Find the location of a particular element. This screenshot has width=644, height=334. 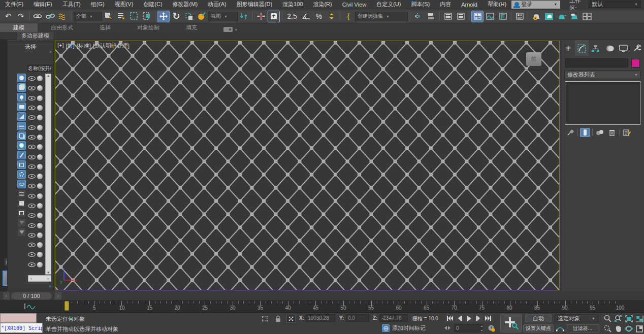

maxscript-listener-input: "[XR100] Scrip is located at coordinates (21, 328).